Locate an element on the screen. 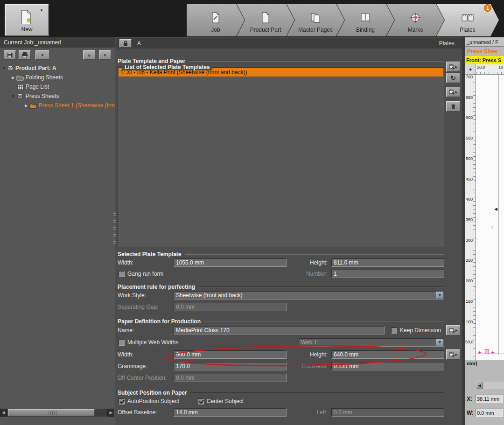 Image resolution: width=504 pixels, height=425 pixels. tree-item-product-part: ▼ Product Part: A is located at coordinates (57, 68).